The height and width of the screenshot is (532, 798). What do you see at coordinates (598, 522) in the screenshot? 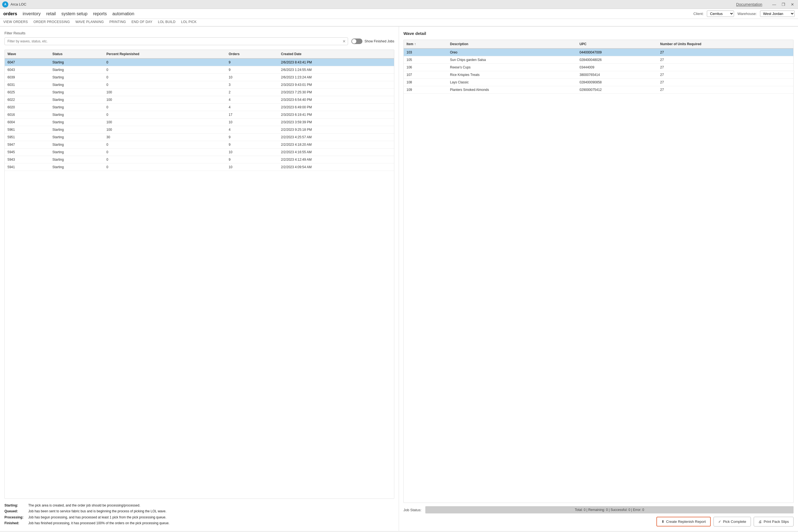
I see `action-buttons: ⬆ Create Replenish Report ✓ Pick Complet…` at bounding box center [598, 522].